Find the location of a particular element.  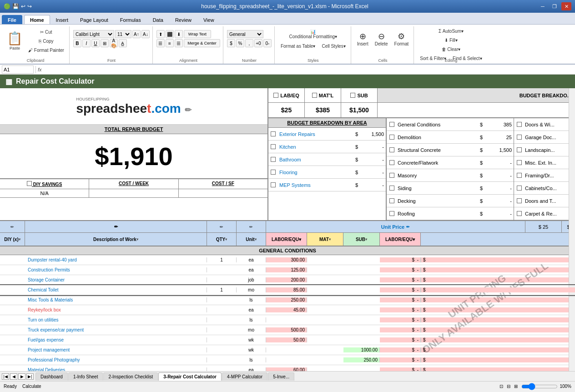

bba-check-mep is located at coordinates (273, 185).